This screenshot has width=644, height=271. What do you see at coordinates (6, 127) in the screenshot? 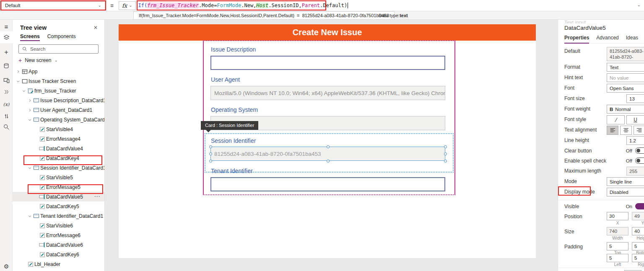
I see `search-icon` at bounding box center [6, 127].